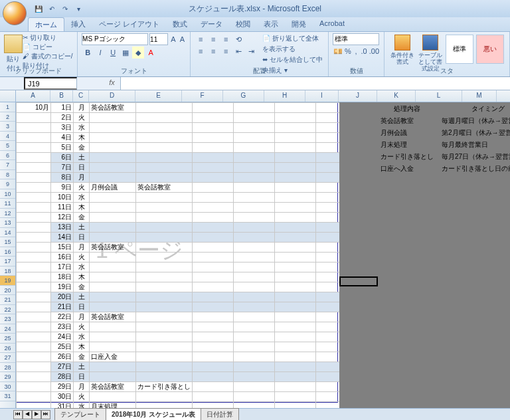  Describe the element at coordinates (62, 198) in the screenshot. I see `cell: 10日` at that location.